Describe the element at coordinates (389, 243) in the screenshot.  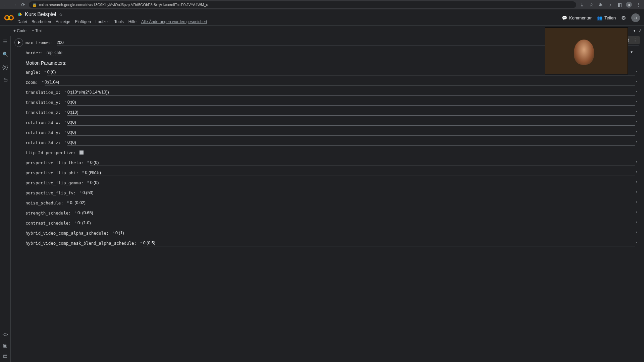
I see `input-hybrid-mask-blend-alpha-schedule` at that location.